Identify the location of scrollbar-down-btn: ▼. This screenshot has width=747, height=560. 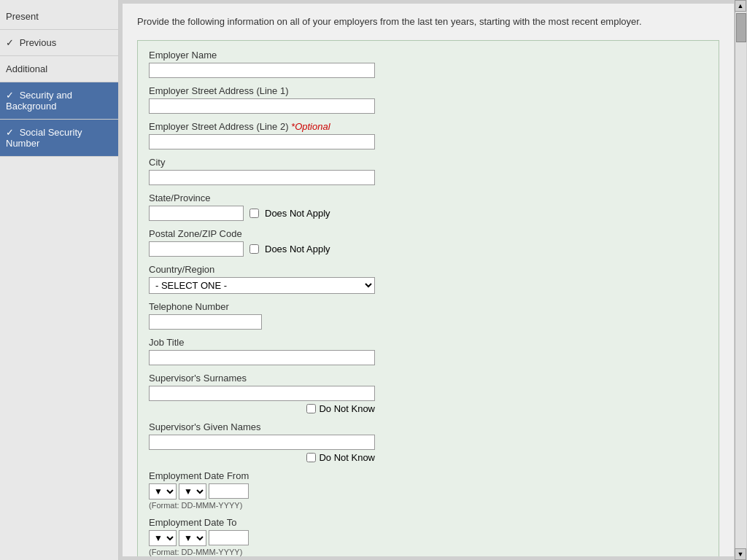
(740, 554).